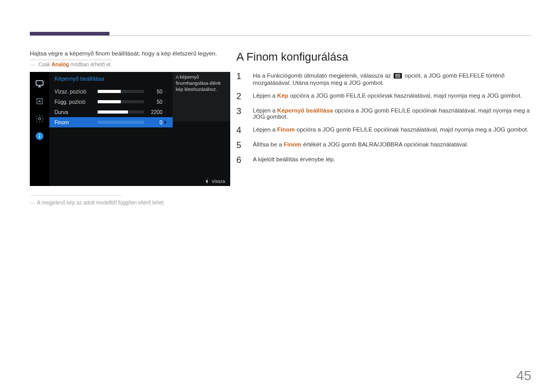  I want to click on osd-footer: Vissza, so click(140, 181).